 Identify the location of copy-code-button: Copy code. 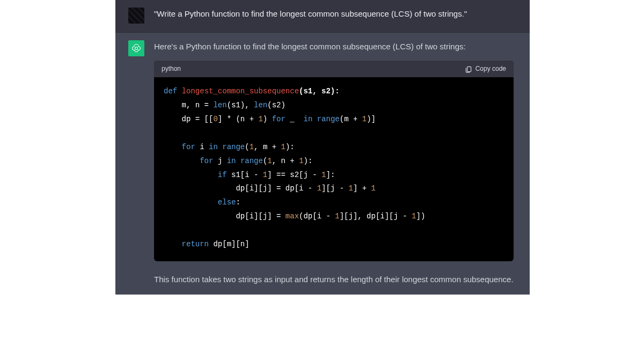
(485, 69).